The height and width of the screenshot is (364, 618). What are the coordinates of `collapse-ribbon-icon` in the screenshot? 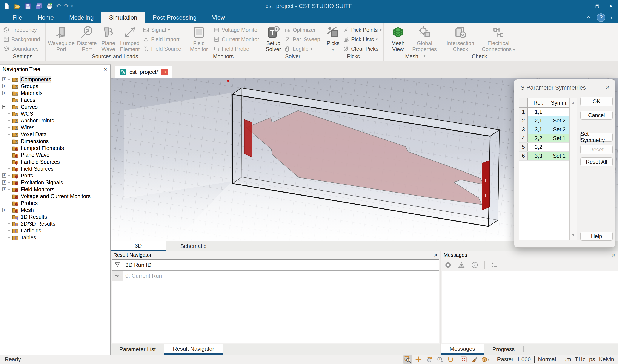 It's located at (589, 18).